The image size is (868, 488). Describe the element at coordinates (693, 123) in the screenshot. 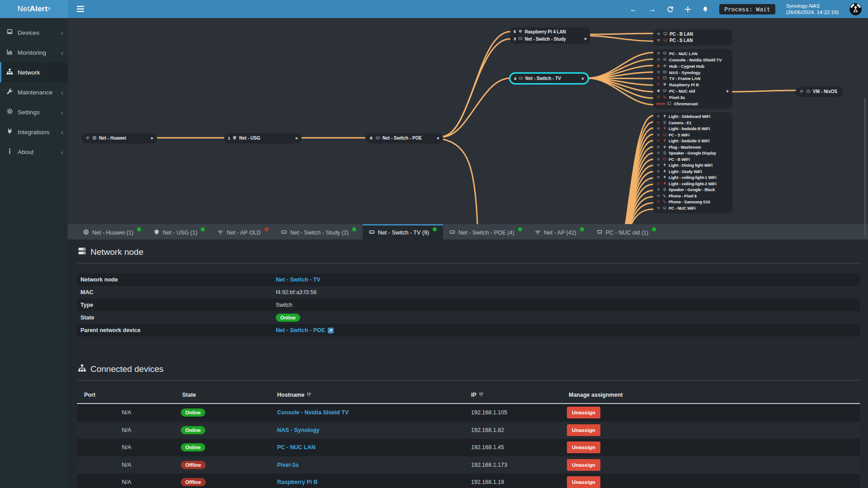

I see `device-leaf-camera-e1: Camera - E1` at that location.